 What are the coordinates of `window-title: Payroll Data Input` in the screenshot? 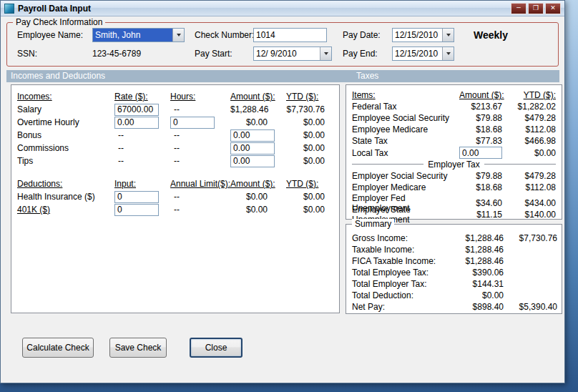 It's located at (54, 9).